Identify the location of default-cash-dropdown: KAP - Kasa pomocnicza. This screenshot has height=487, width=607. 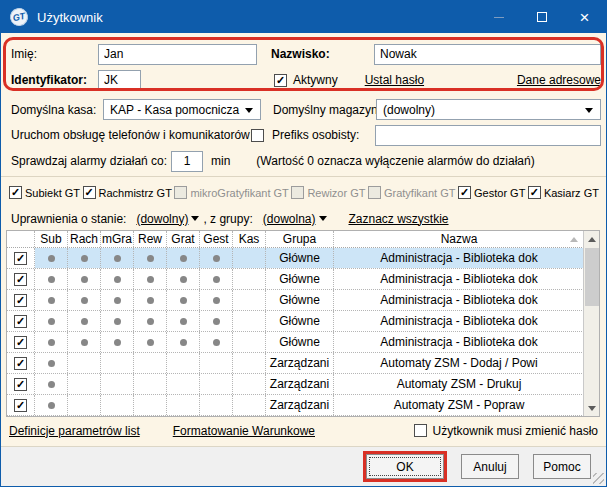
(182, 110).